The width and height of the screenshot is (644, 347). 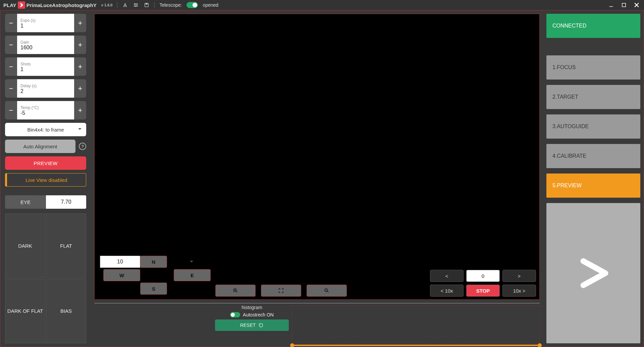 I want to click on delay-value: 2, so click(x=46, y=91).